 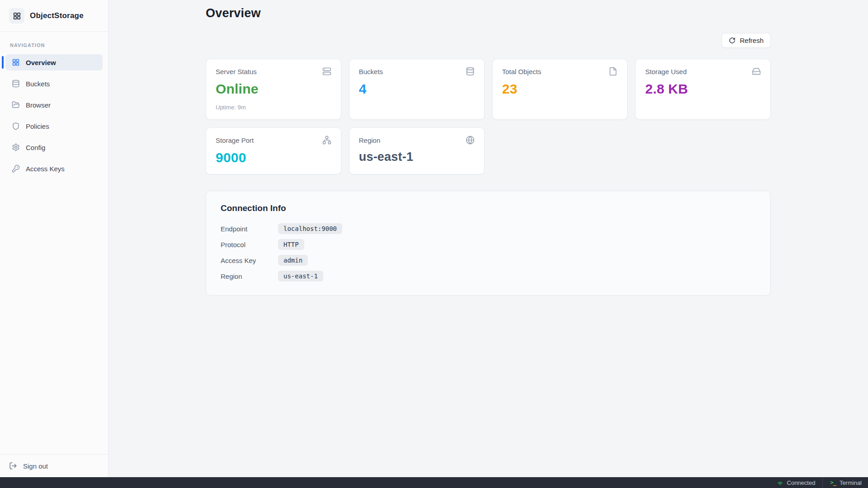 I want to click on stat-value: 2.8 KB, so click(x=703, y=89).